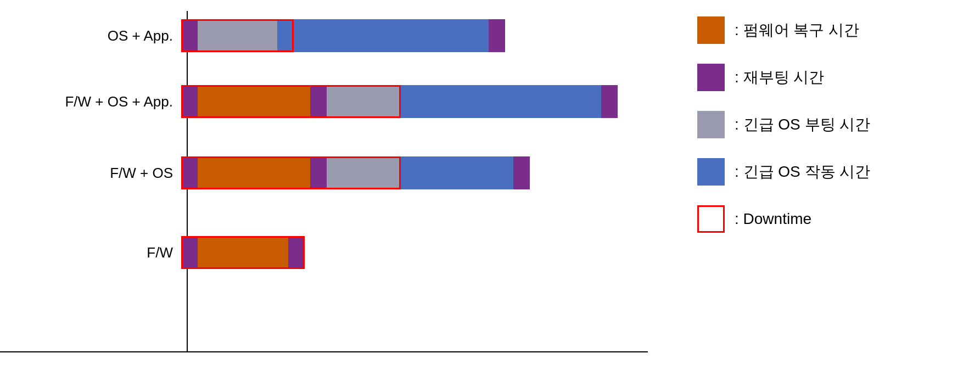  I want to click on bar-label-fw-os-app: F/W + OS + App., so click(91, 102).